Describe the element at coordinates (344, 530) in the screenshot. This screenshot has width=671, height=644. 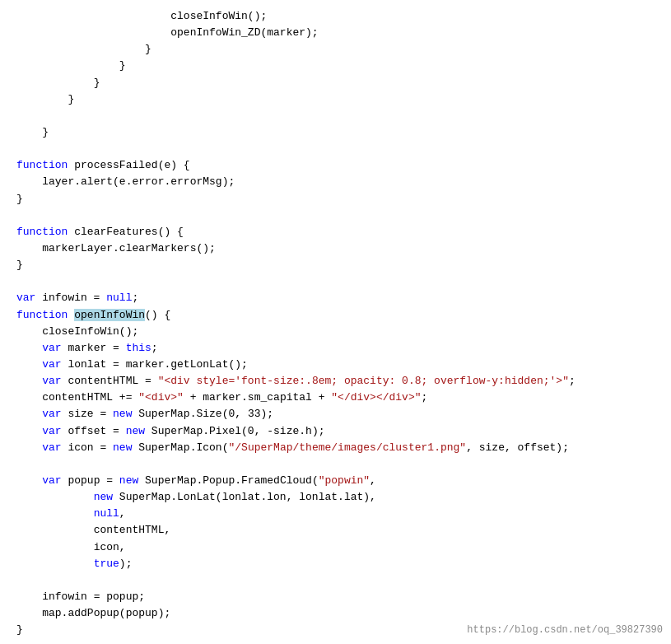
I see `code-line: contentHTML,` at that location.